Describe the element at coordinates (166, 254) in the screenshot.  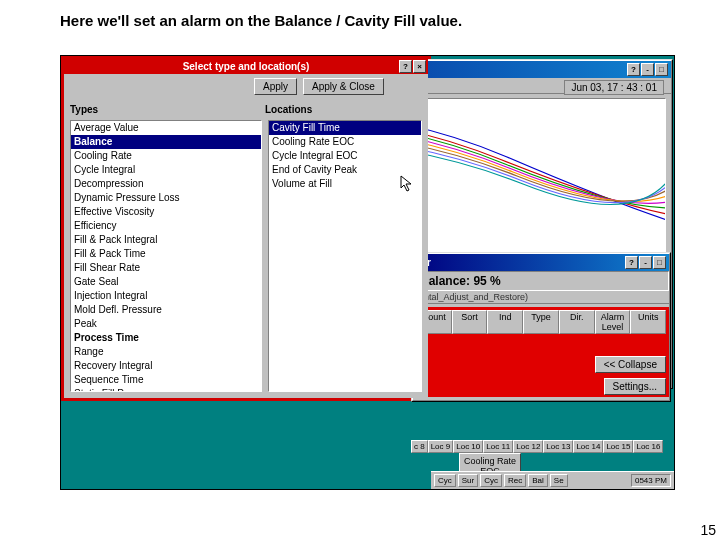
I see `type-item: Fill & Pack Time` at that location.